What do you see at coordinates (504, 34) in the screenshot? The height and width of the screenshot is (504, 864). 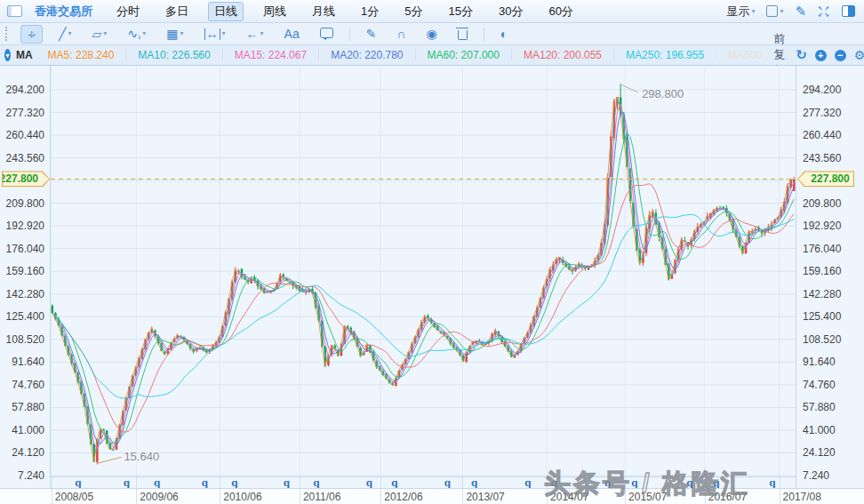 I see `contrast-tool: ◐` at bounding box center [504, 34].